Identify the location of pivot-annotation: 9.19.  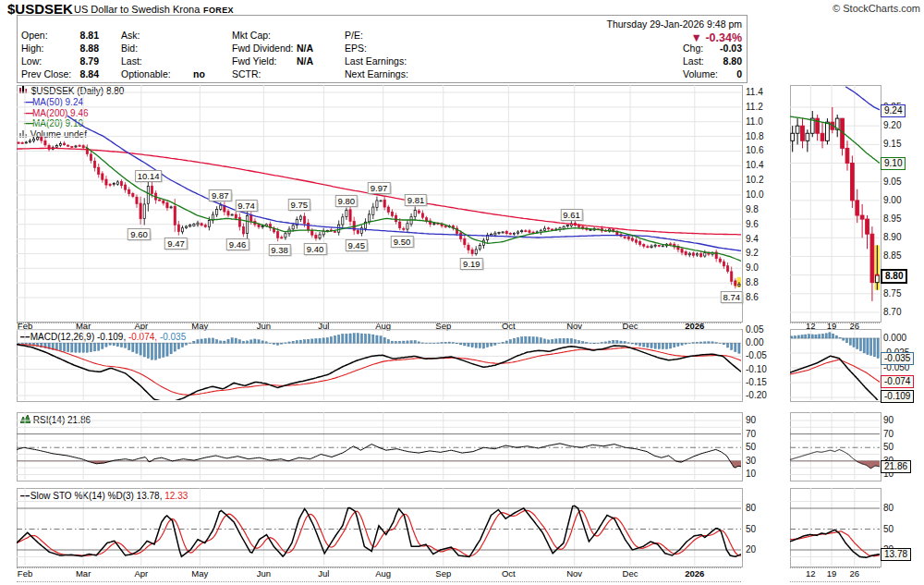
(471, 264).